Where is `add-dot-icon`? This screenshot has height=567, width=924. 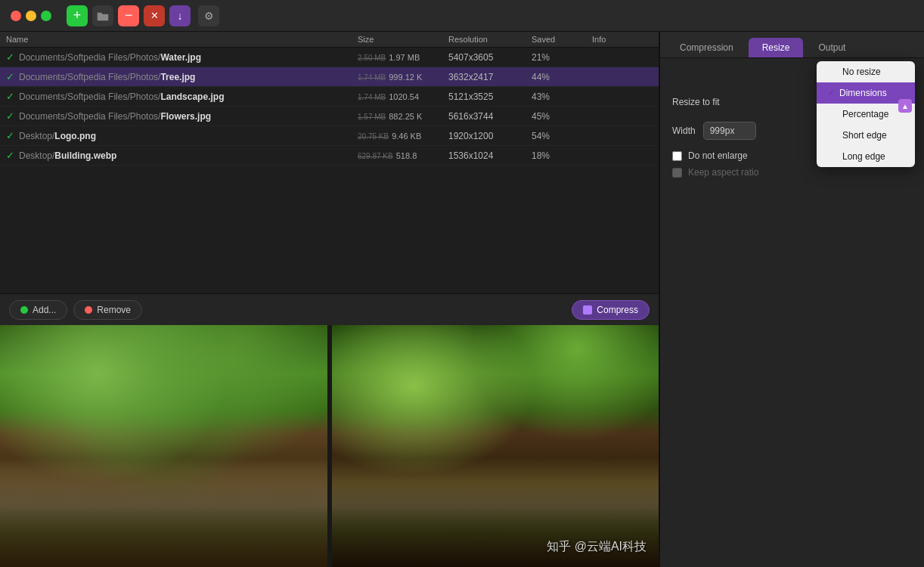 add-dot-icon is located at coordinates (24, 310).